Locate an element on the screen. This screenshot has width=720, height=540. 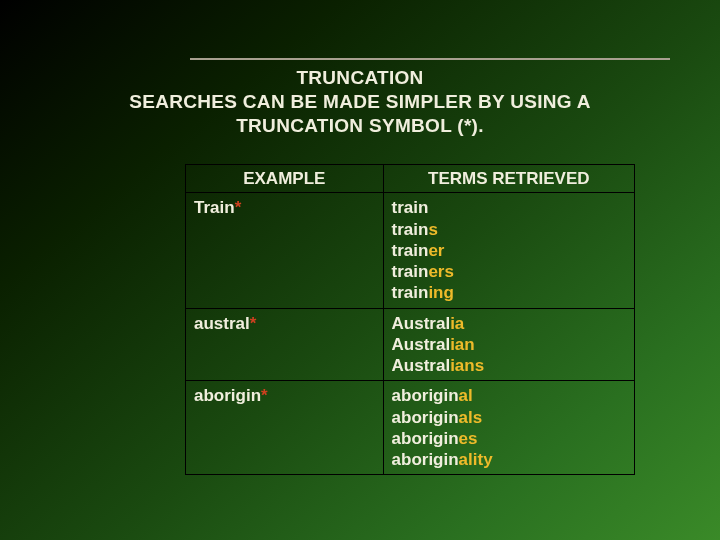
term: trains is located at coordinates (509, 230).